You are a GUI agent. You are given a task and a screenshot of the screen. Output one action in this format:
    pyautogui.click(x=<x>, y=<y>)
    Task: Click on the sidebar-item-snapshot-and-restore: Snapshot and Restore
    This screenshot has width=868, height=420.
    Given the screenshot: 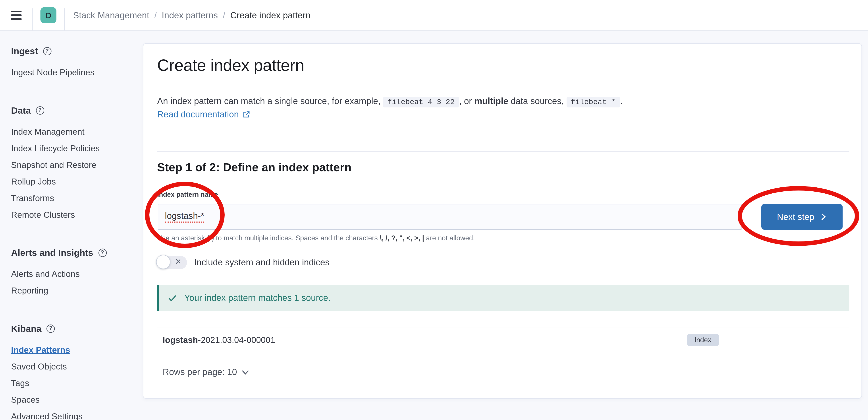 What is the action you would take?
    pyautogui.click(x=54, y=165)
    